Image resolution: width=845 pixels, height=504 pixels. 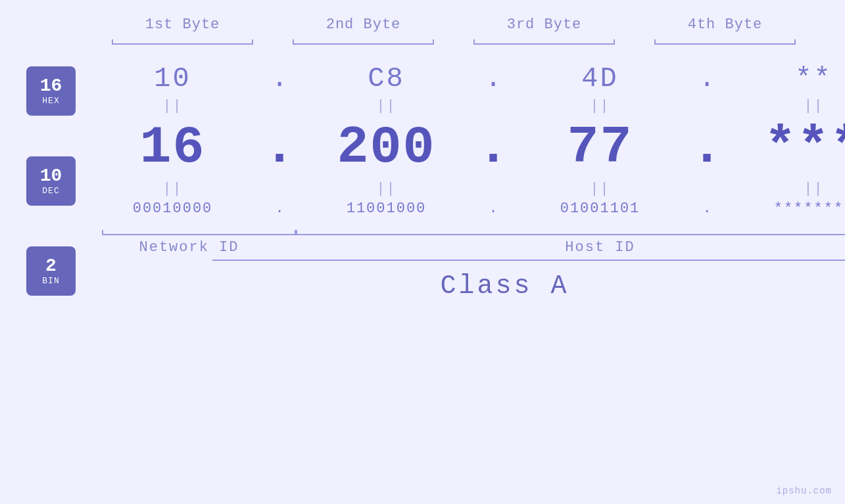 What do you see at coordinates (571, 229) in the screenshot?
I see `host-bracket` at bounding box center [571, 229].